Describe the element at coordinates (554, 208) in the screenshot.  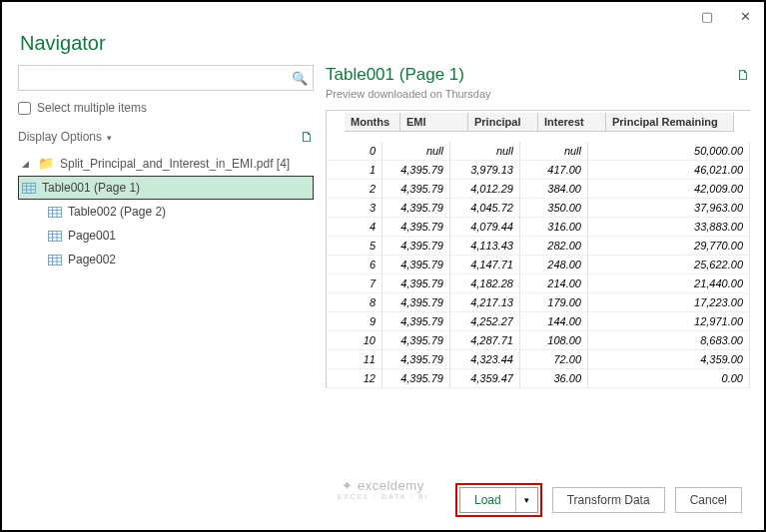
I see `table-cell: 350.00` at that location.